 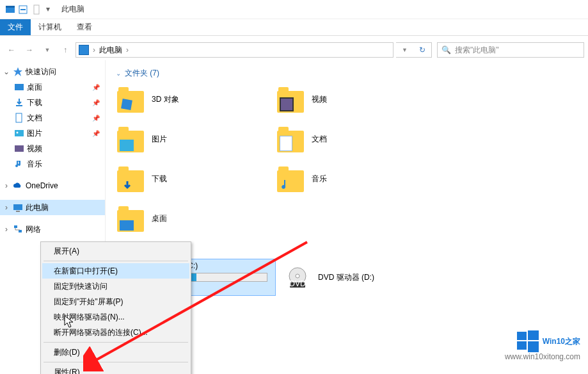 What do you see at coordinates (10, 10) in the screenshot?
I see `system-icon` at bounding box center [10, 10].